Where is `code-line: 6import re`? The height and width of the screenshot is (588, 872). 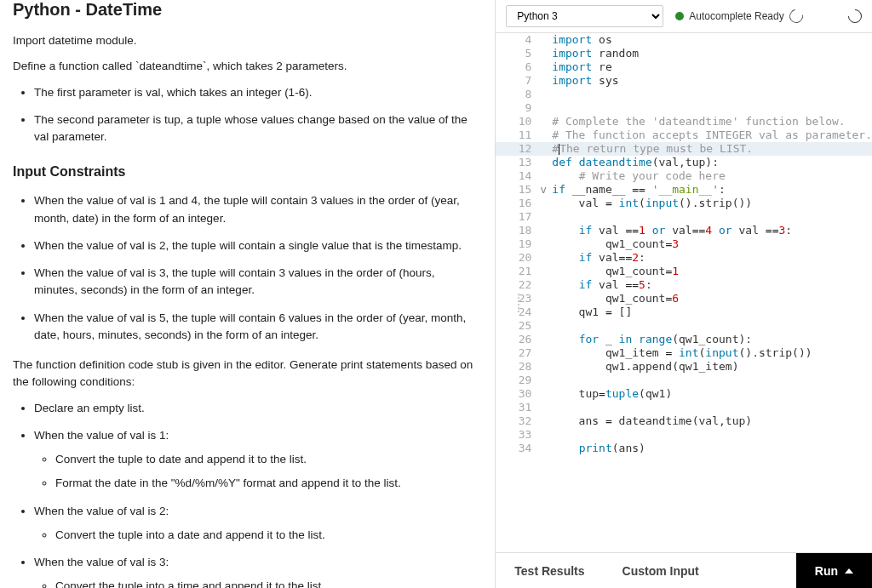
code-line: 6import re is located at coordinates (684, 67).